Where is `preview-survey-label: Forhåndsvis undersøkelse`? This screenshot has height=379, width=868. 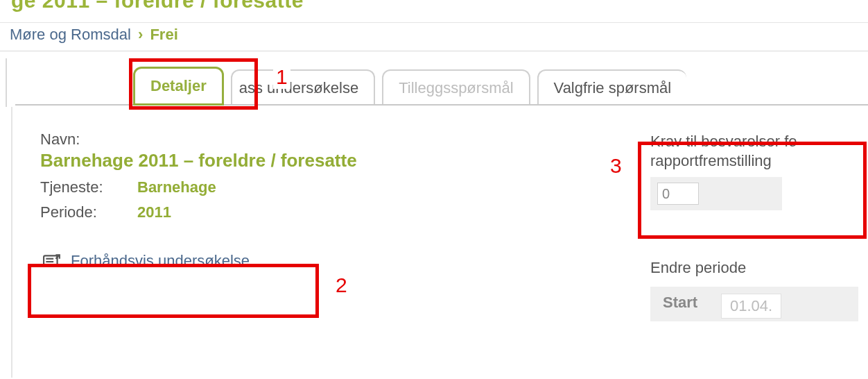 preview-survey-label: Forhåndsvis undersøkelse is located at coordinates (160, 261).